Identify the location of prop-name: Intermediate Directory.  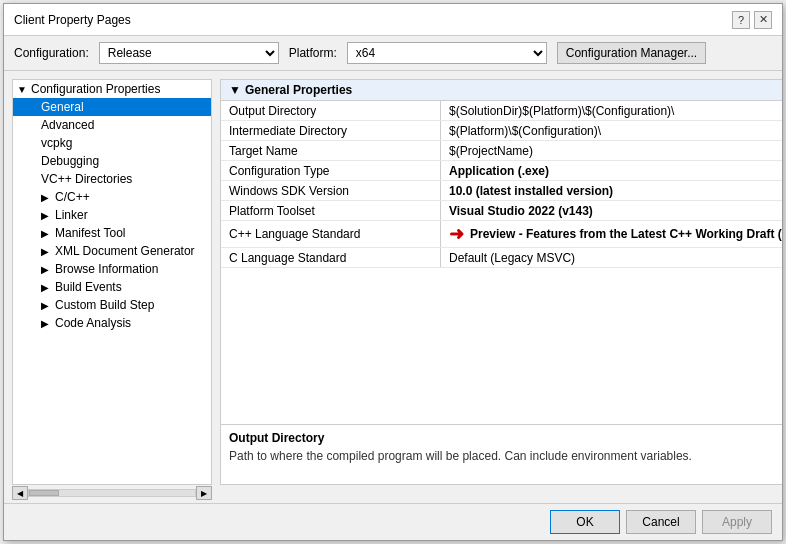
(331, 130).